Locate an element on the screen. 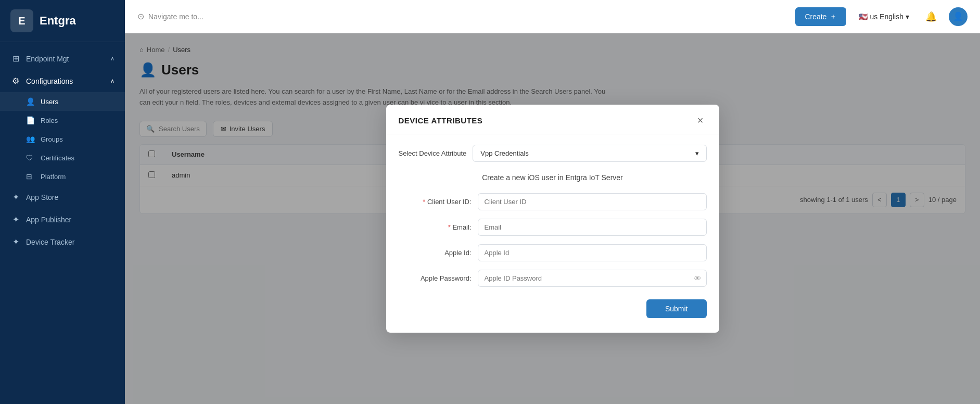  required-star-1: * is located at coordinates (424, 202).